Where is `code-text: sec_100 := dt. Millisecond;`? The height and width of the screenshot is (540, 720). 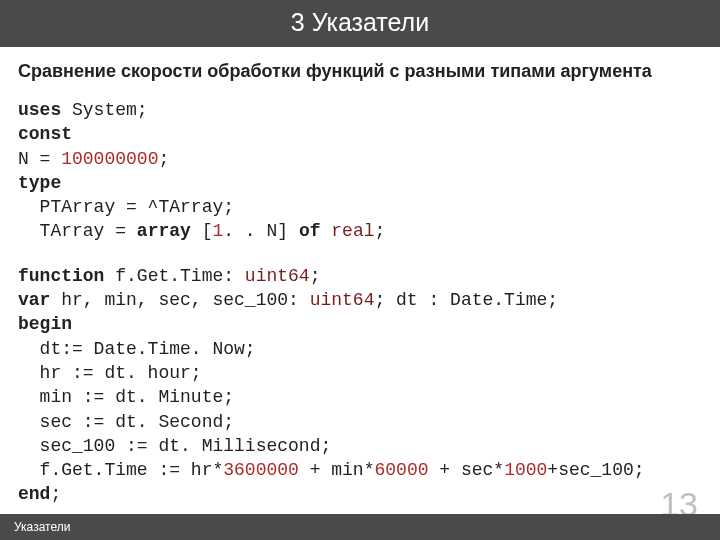 code-text: sec_100 := dt. Millisecond; is located at coordinates (174, 446).